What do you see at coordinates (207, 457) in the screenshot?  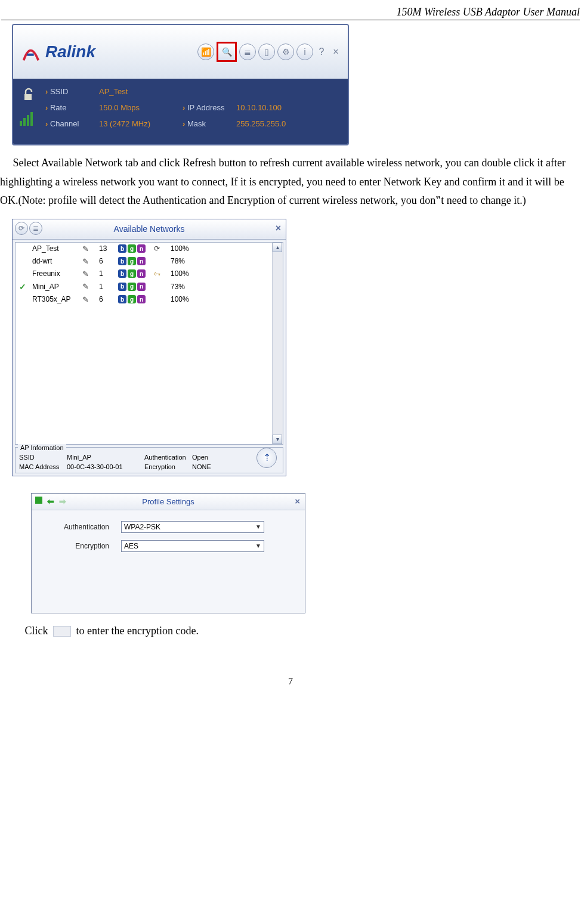 I see `ap-auth-value: Open` at bounding box center [207, 457].